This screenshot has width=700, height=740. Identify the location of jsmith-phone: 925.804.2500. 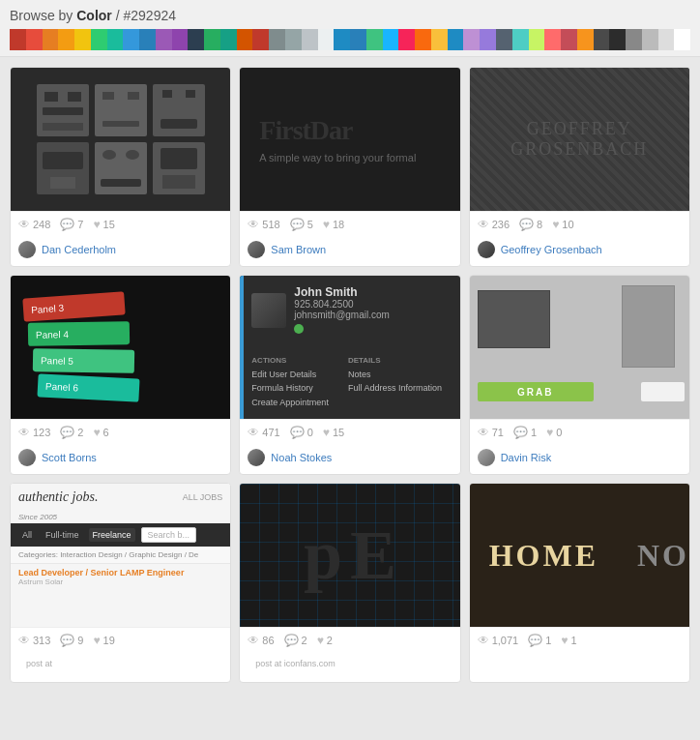
(342, 304).